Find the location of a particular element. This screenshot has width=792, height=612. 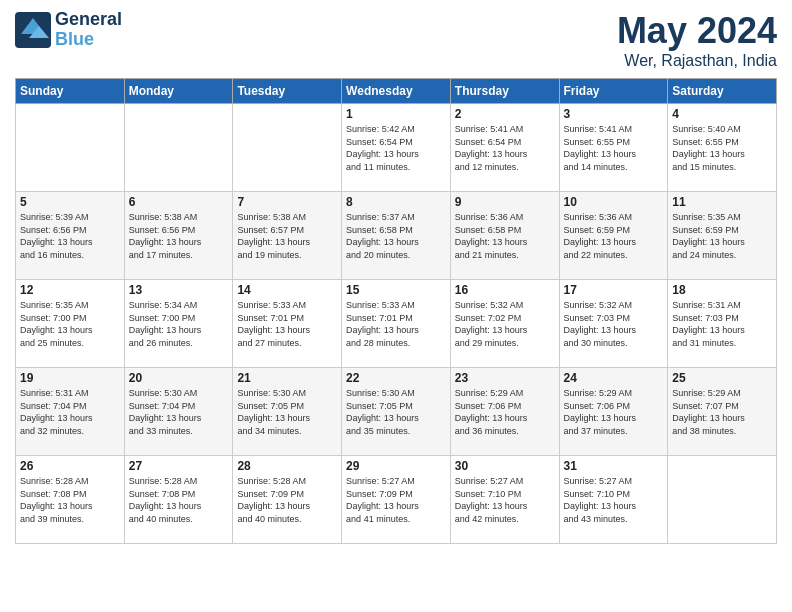

day-number: 26 is located at coordinates (70, 466).